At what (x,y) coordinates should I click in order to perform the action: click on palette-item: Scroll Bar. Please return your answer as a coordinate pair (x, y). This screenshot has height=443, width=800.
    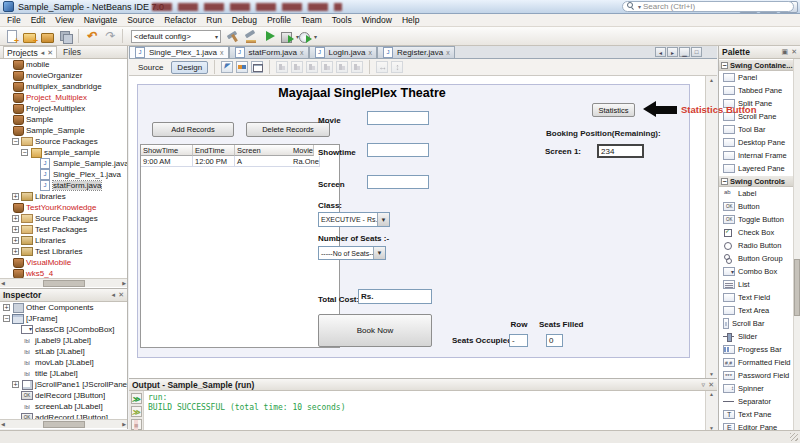
    Looking at the image, I should click on (760, 324).